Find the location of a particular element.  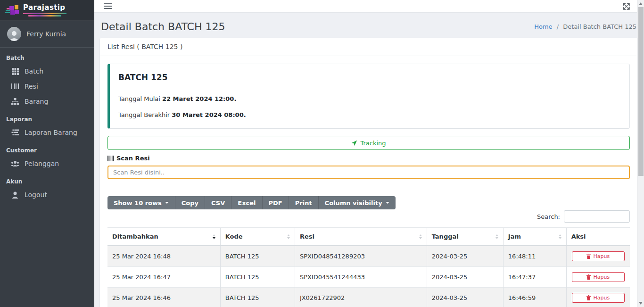

sidebar-item-resi: Resi is located at coordinates (47, 86).